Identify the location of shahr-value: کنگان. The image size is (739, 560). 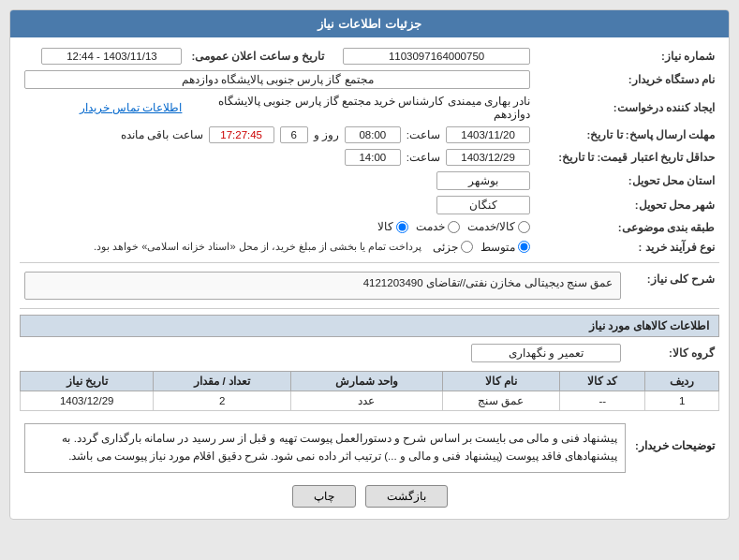
(483, 205).